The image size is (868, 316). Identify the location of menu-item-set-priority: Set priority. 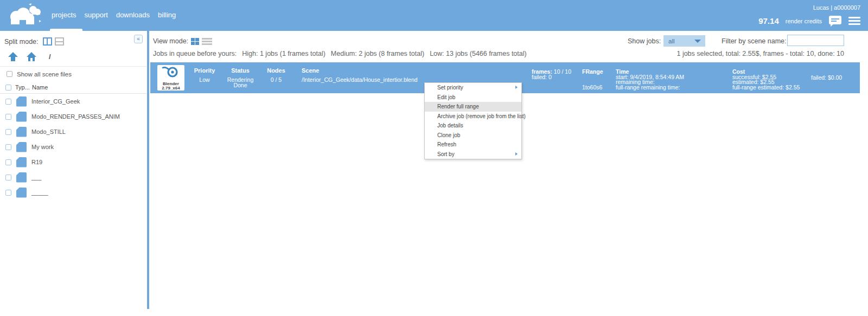
(473, 88).